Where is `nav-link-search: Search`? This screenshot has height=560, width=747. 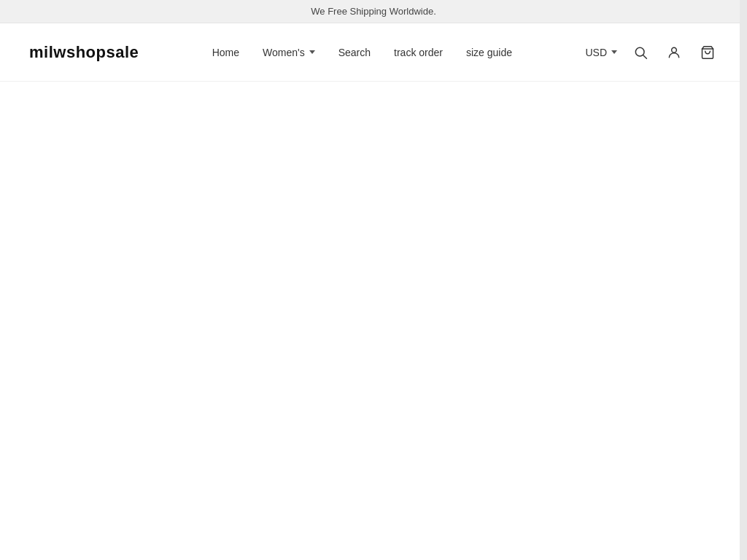 nav-link-search: Search is located at coordinates (355, 52).